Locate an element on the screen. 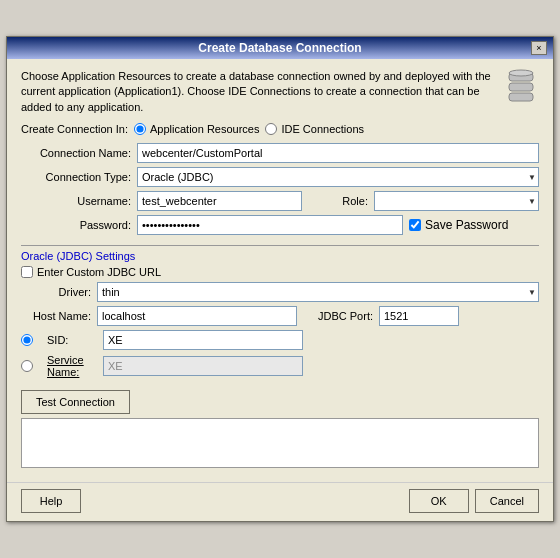 Image resolution: width=560 pixels, height=558 pixels. connection-type-select: Oracle (JDBC) is located at coordinates (338, 177).